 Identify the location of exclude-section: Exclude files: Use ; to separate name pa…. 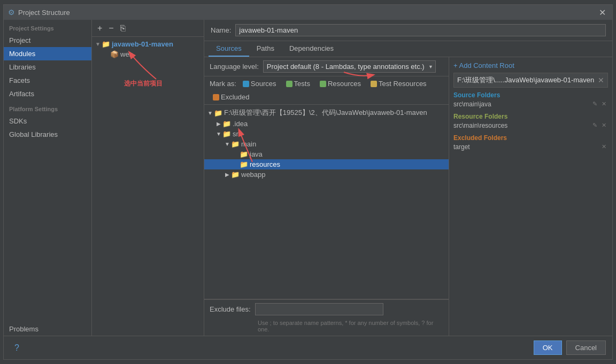
(326, 317).